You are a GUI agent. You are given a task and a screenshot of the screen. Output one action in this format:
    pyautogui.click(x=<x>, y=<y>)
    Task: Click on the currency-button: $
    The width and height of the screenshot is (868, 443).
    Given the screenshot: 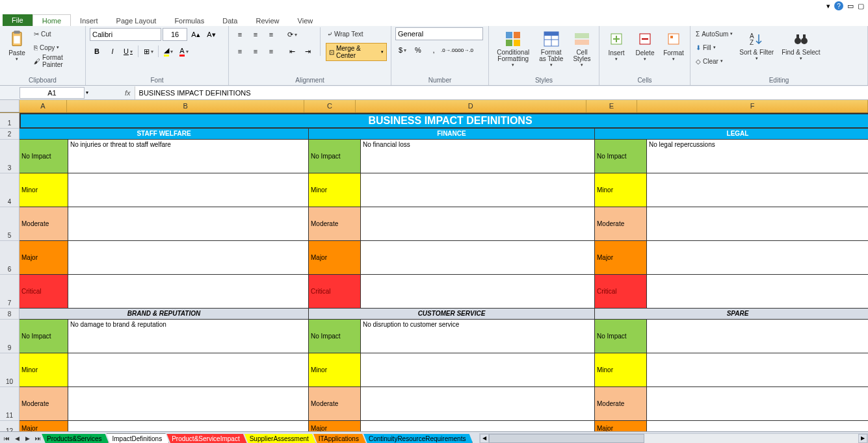 What is the action you would take?
    pyautogui.click(x=402, y=50)
    